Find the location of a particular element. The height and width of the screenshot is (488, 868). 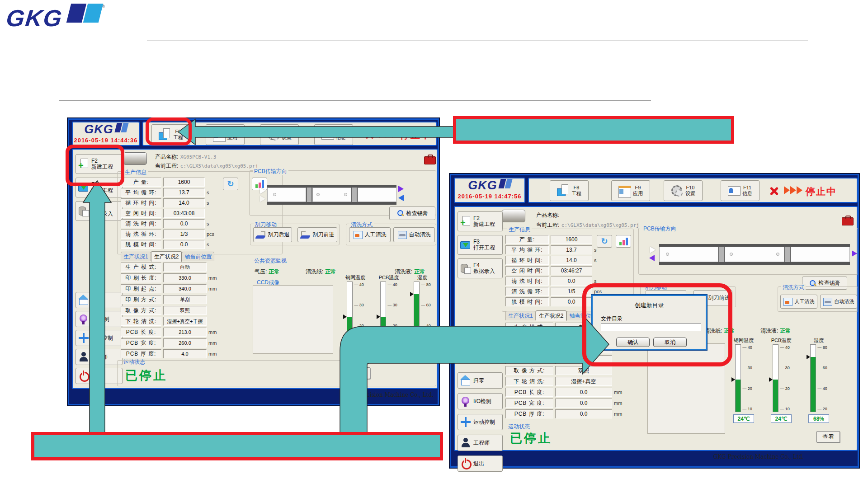

sidebar-button: F2新建工程 is located at coordinates (480, 221).